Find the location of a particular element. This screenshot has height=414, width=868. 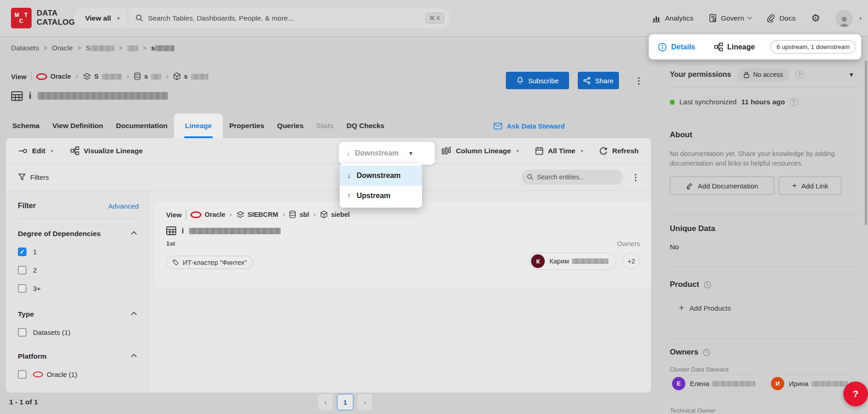

nav-docs: Docs is located at coordinates (781, 18).